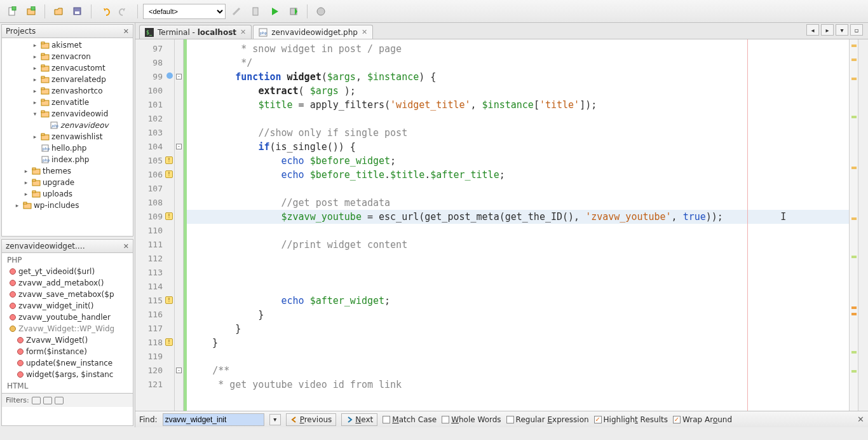 This screenshot has height=440, width=868. I want to click on navigator-item: widget($args, $instanc, so click(67, 375).